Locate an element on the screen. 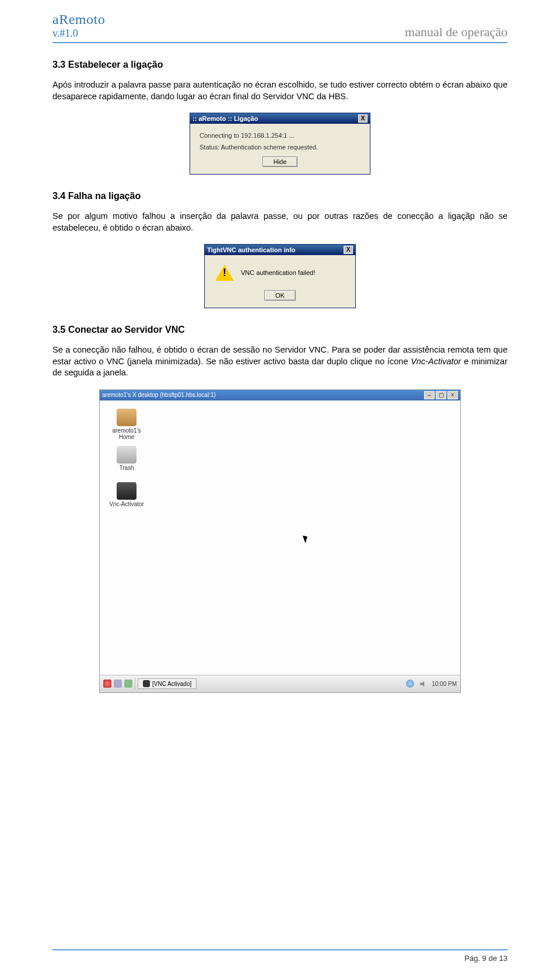 This screenshot has height=979, width=560. dialog-body: Connecting to 192.168.1.254:1 ... Status… is located at coordinates (280, 149).